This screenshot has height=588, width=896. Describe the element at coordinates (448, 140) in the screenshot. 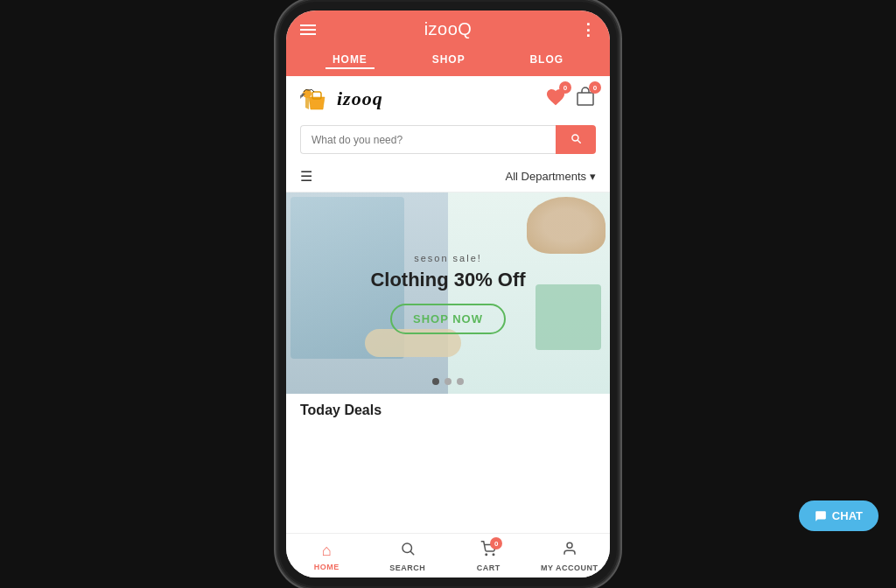

I see `search-area` at that location.